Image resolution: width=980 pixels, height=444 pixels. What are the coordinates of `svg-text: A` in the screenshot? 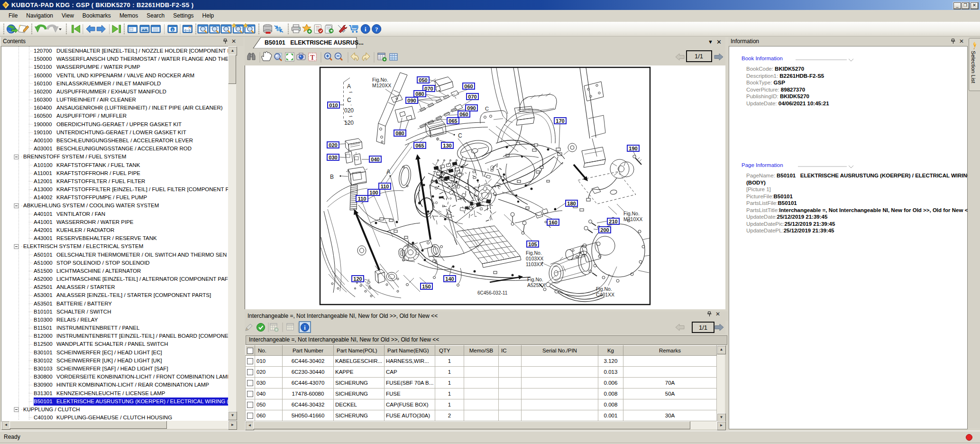 It's located at (349, 86).